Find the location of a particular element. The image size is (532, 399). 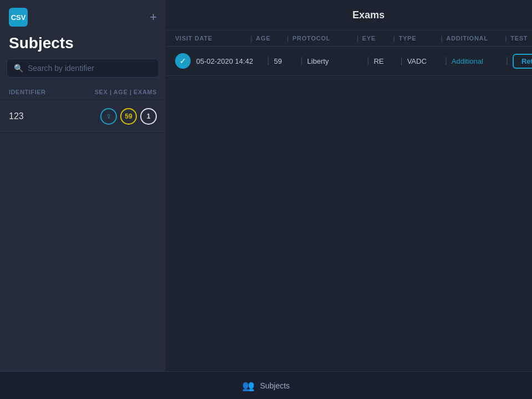

exams-header: Exams + is located at coordinates (349, 16).